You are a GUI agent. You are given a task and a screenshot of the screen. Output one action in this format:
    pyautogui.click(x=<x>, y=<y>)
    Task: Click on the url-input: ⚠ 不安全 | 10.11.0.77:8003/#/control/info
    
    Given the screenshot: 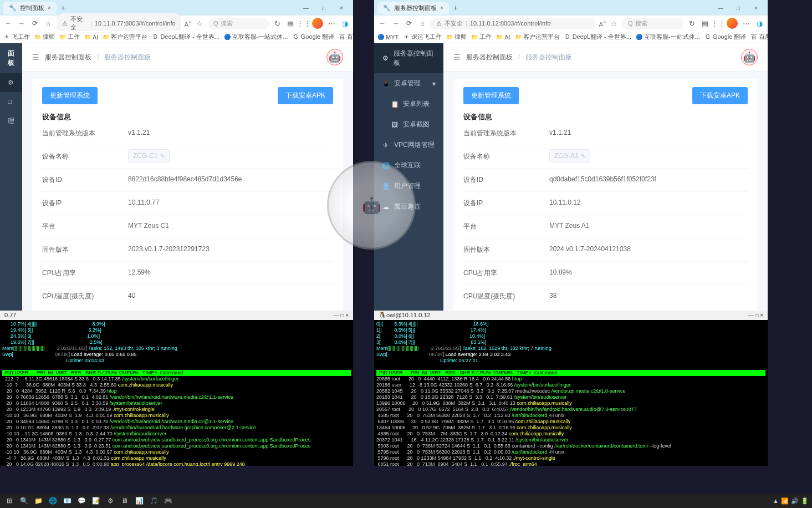 What is the action you would take?
    pyautogui.click(x=119, y=23)
    